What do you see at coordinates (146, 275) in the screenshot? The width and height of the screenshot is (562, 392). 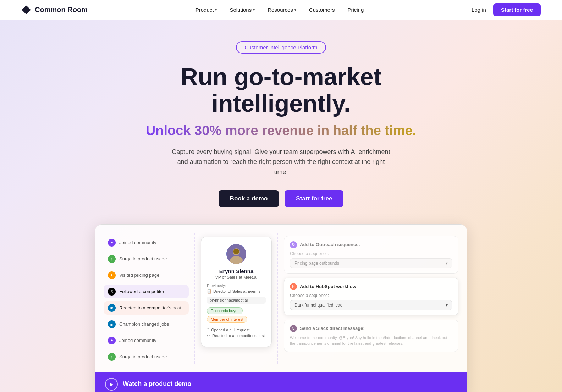 I see `activity-item: ★ Visited pricing page` at bounding box center [146, 275].